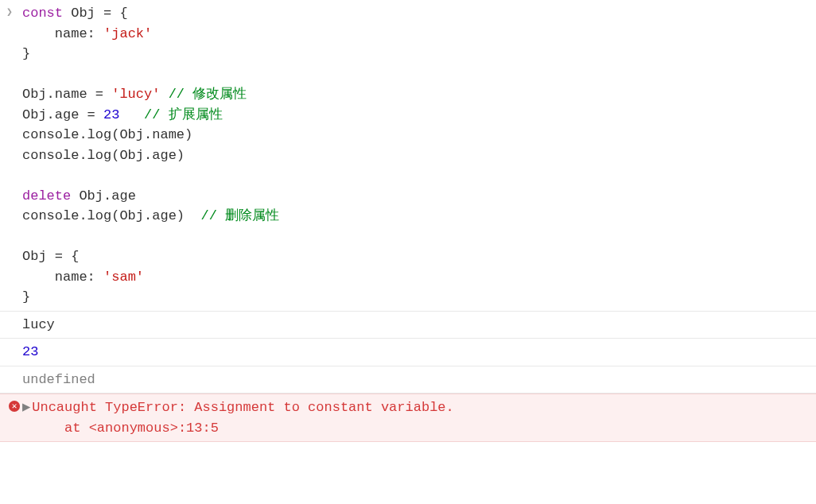 This screenshot has height=504, width=816. Describe the element at coordinates (51, 196) in the screenshot. I see `code-token: delete` at that location.